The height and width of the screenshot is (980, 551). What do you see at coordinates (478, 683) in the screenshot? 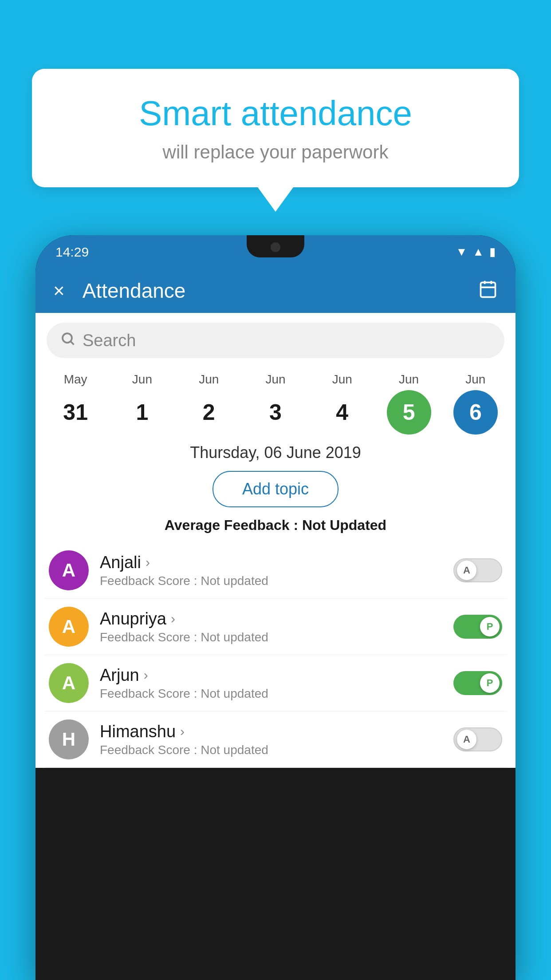
I see `toggle-arjun: P` at bounding box center [478, 683].